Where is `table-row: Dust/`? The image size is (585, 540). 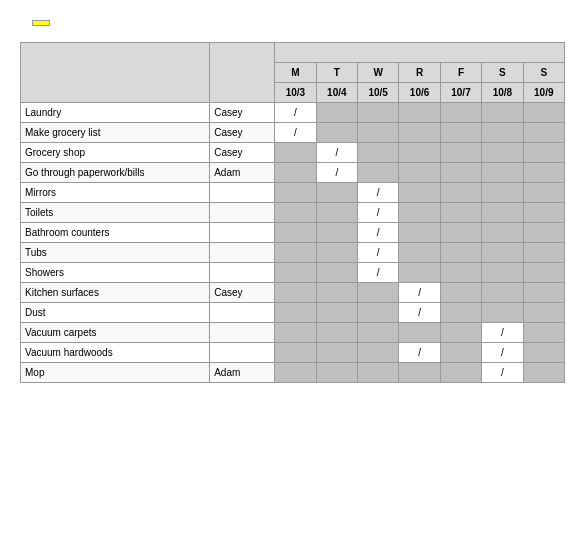
table-row: Dust/ is located at coordinates (293, 313).